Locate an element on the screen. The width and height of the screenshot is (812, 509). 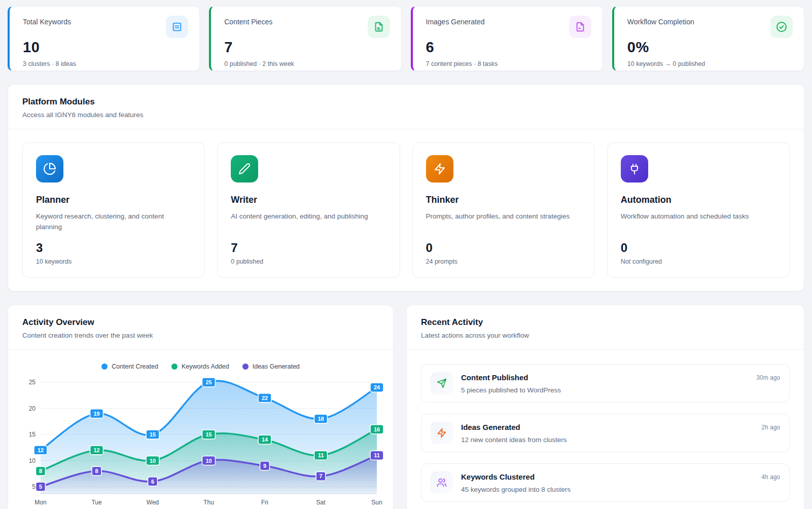
module-description: AI content generation, editing, and publ… is located at coordinates (308, 222).